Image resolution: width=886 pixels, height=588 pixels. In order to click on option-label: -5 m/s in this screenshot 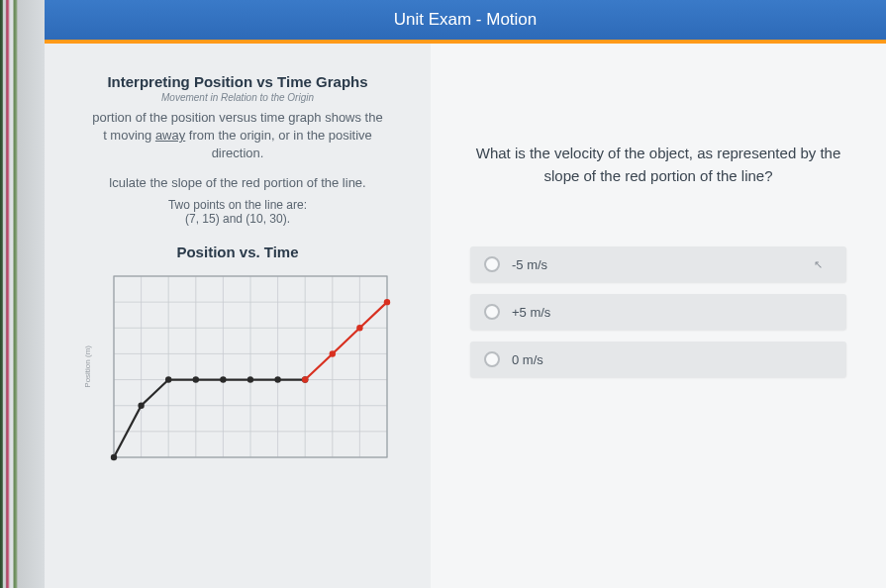, I will do `click(530, 265)`.